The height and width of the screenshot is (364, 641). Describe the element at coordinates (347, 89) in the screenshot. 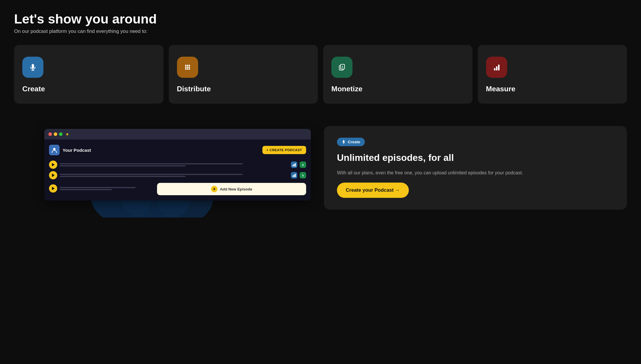

I see `feature-card-monetize-label: Monetize` at that location.